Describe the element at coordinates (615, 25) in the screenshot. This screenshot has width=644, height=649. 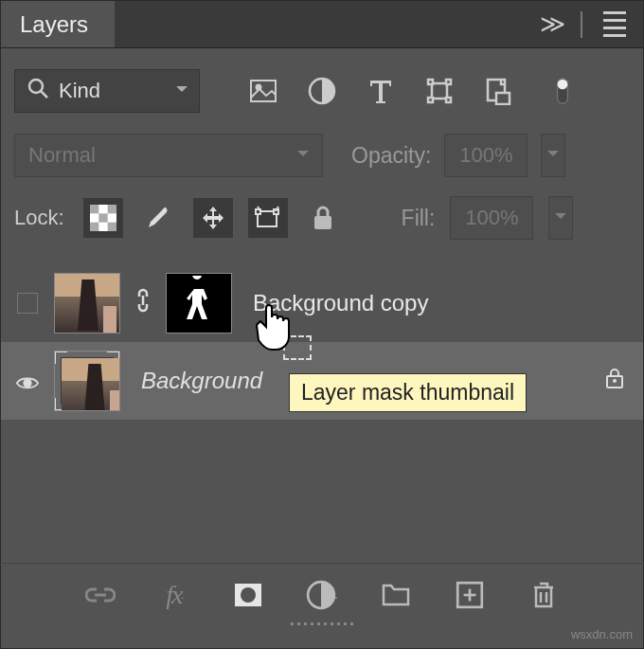
I see `panel-menu-button` at that location.